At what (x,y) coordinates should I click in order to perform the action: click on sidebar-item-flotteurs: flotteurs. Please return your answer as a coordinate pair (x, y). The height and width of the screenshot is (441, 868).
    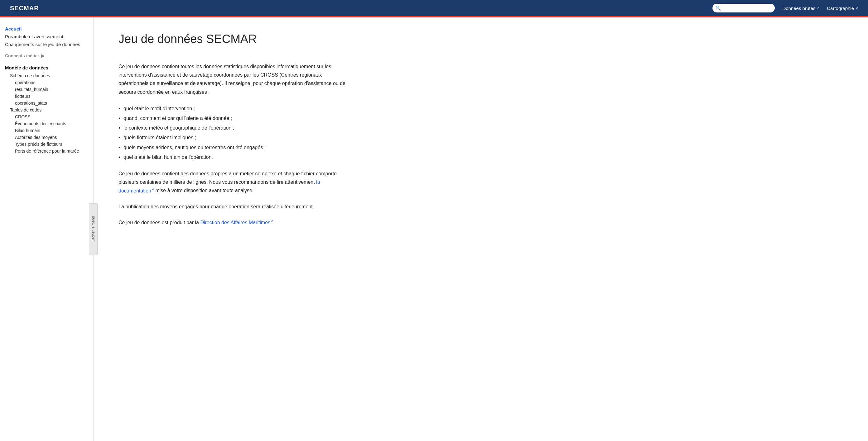
    Looking at the image, I should click on (46, 96).